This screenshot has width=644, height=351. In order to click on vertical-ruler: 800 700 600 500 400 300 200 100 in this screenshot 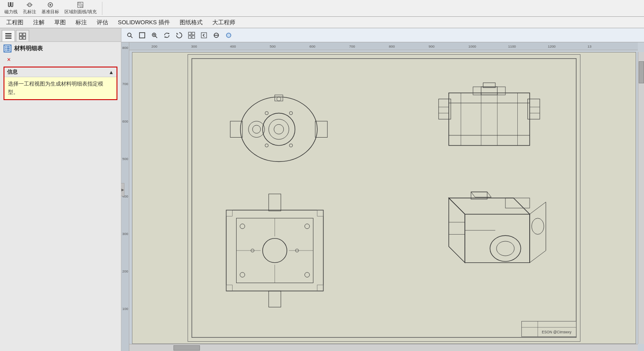, I will do `click(125, 197)`.